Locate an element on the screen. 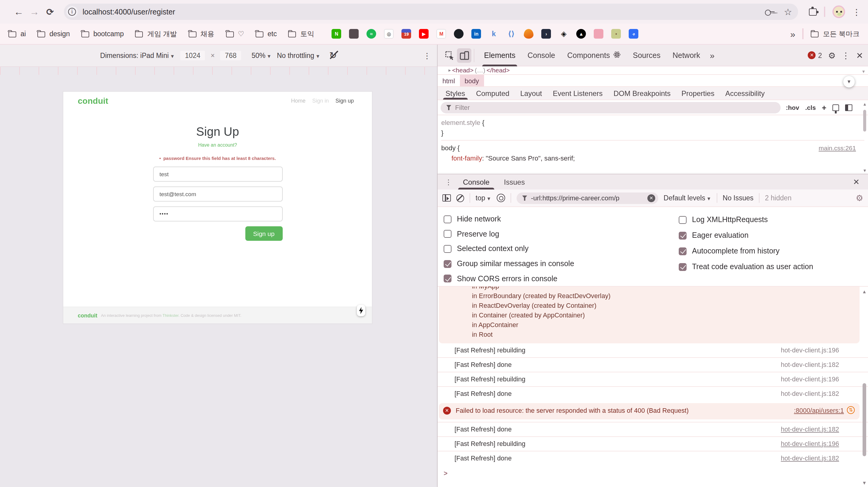 The width and height of the screenshot is (868, 487). checkbox-log-xmlhttprequests is located at coordinates (683, 220).